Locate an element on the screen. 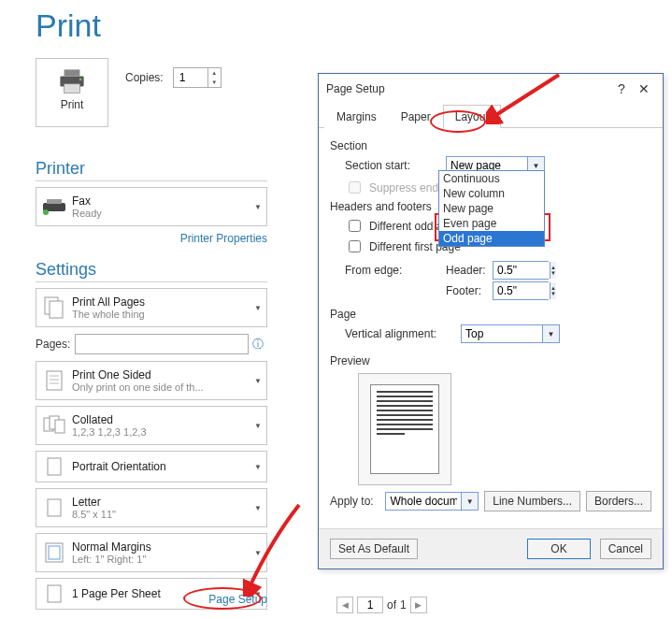 The width and height of the screenshot is (672, 619). preview-label: Preview is located at coordinates (491, 361).